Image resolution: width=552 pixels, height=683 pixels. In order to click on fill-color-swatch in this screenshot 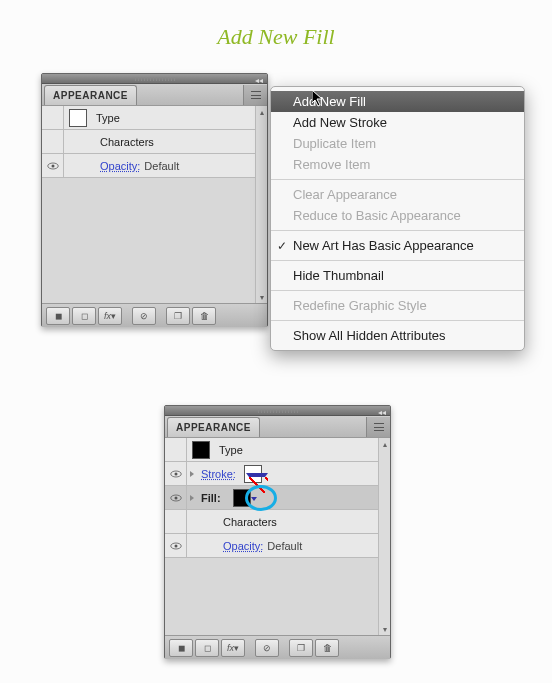, I will do `click(242, 498)`.